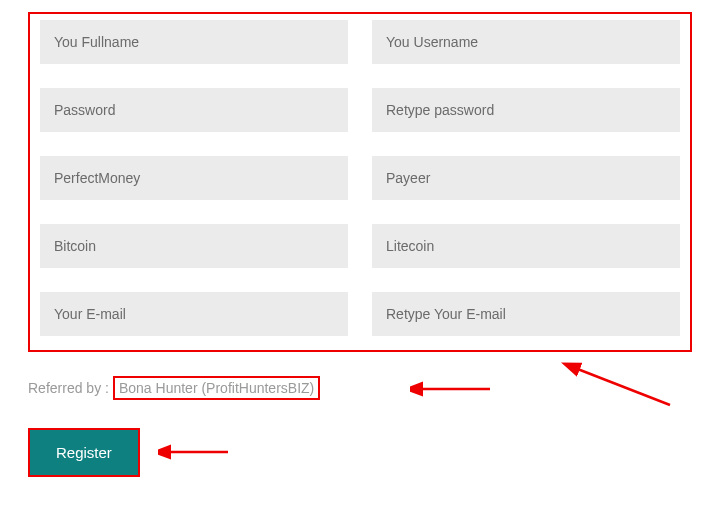 The image size is (720, 520). I want to click on perfectmoney-field, so click(194, 178).